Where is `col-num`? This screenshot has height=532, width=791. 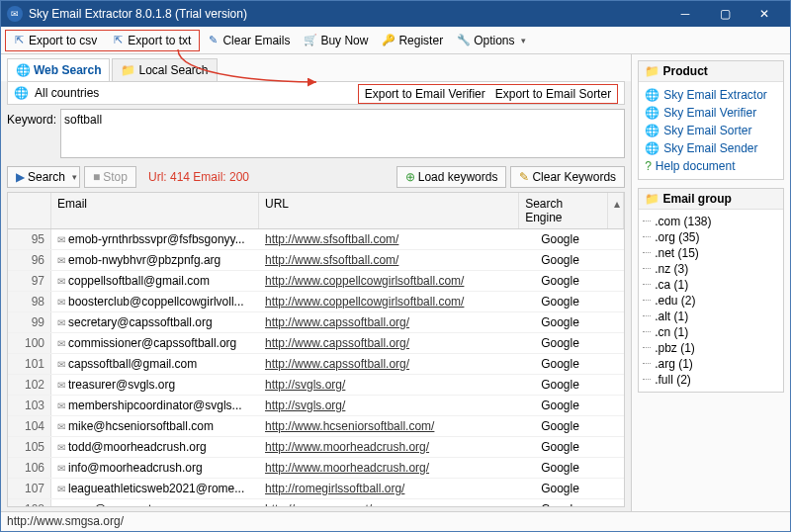
col-num is located at coordinates (30, 211).